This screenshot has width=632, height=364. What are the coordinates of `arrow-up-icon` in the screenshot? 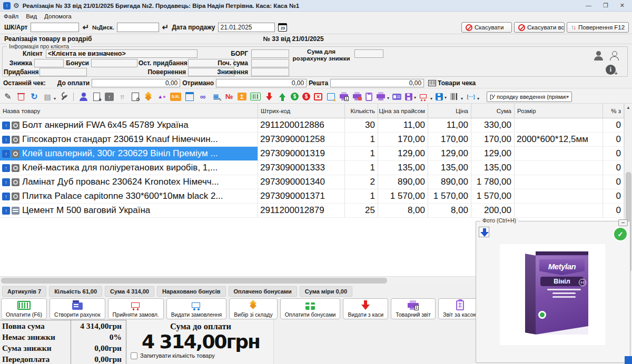 It's located at (282, 97).